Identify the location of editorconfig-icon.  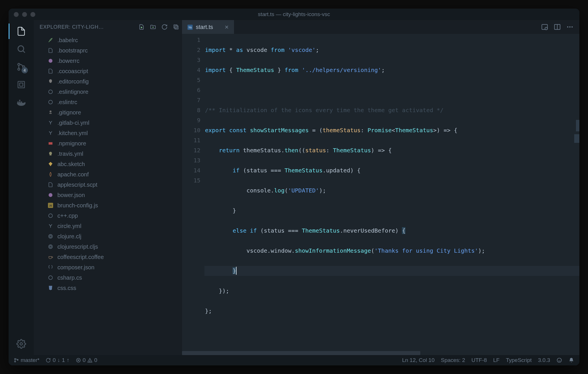
(51, 81).